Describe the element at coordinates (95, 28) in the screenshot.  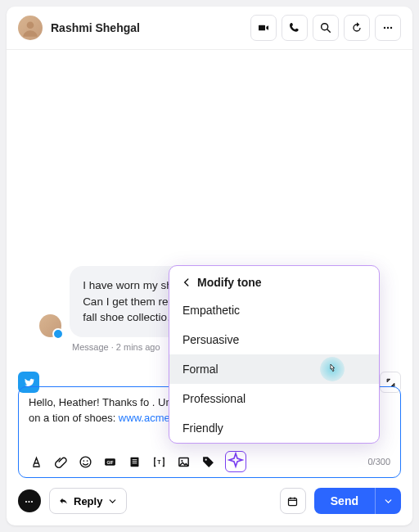
I see `contact-name: Rashmi Shehgal` at that location.